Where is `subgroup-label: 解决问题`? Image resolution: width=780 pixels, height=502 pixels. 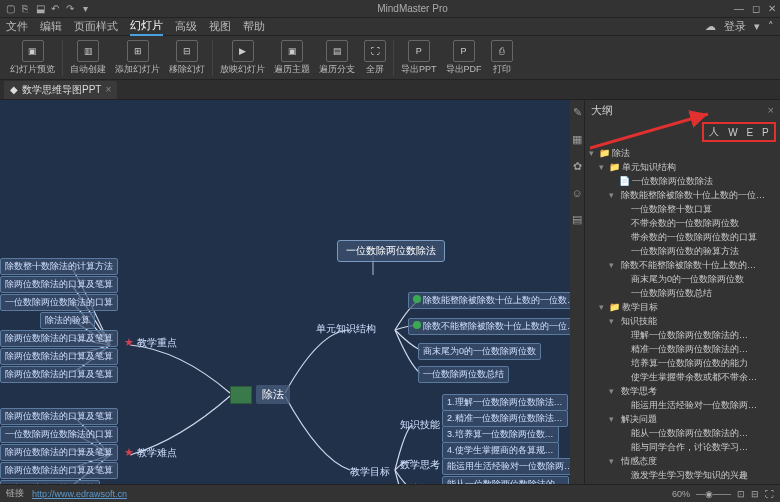
subgroup-label: 解决问题 is located at coordinates (420, 483).